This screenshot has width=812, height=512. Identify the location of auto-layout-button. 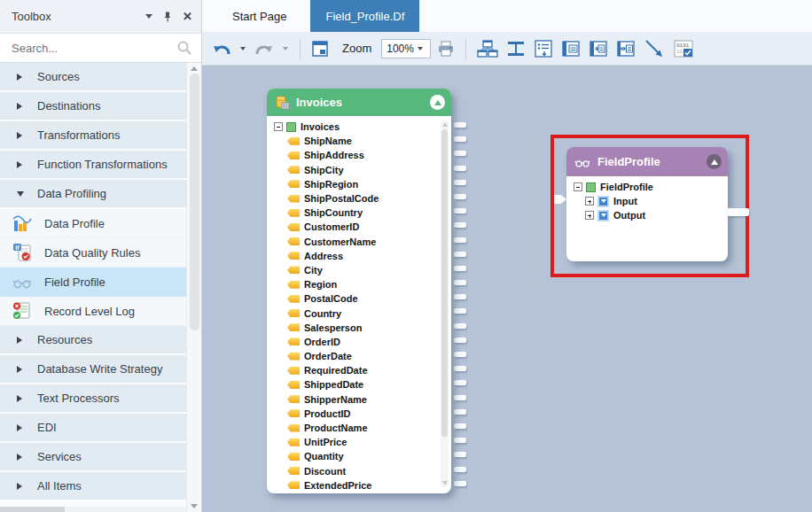
(488, 49).